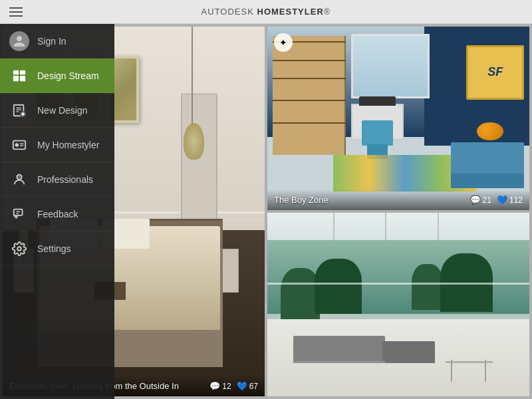  What do you see at coordinates (215, 386) in the screenshot?
I see `comment-icon: 💬` at bounding box center [215, 386].